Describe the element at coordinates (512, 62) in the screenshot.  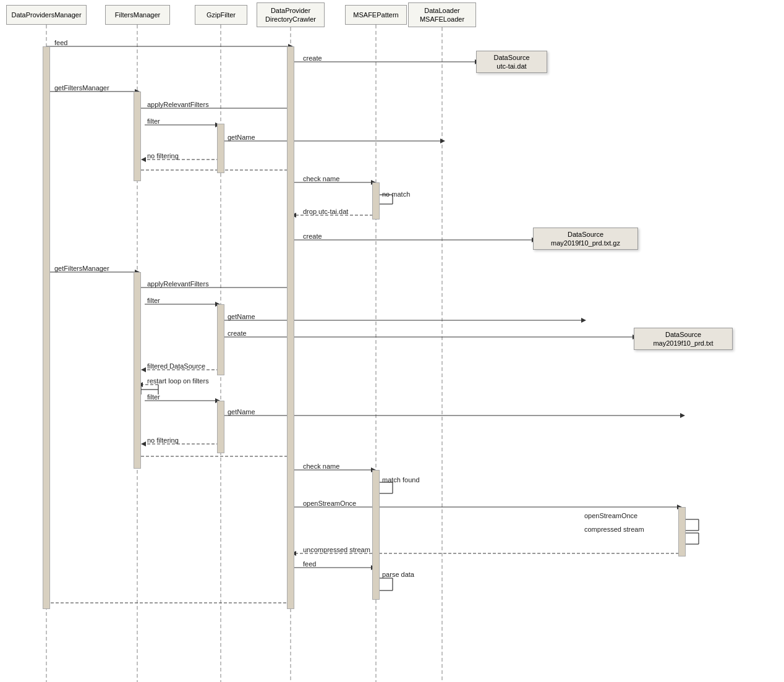
I see `datasource-utc: DataSourceutc-tai.dat` at that location.